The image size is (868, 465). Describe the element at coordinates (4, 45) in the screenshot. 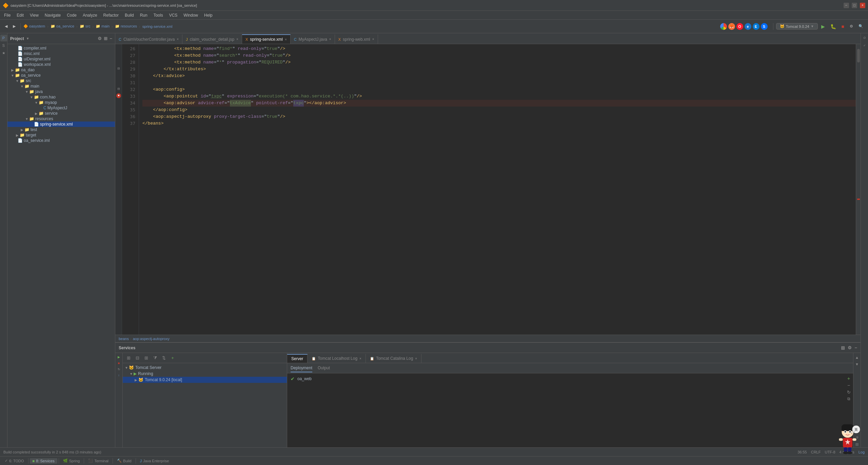

I see `activity-structure: S` at that location.